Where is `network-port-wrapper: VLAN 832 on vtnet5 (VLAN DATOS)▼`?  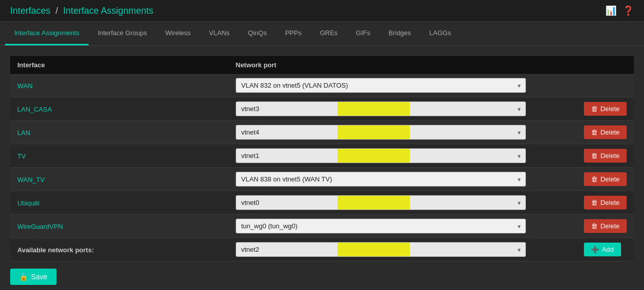
network-port-wrapper: VLAN 832 on vtnet5 (VLAN DATOS)▼ is located at coordinates (381, 86).